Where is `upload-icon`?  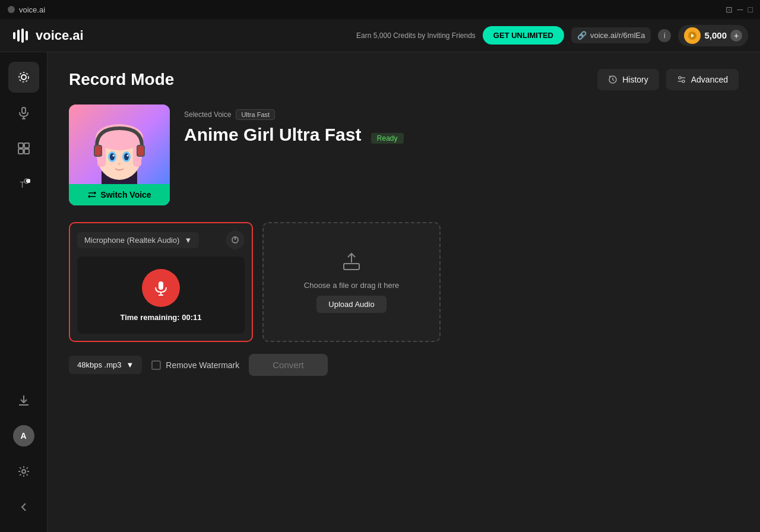 upload-icon is located at coordinates (352, 264).